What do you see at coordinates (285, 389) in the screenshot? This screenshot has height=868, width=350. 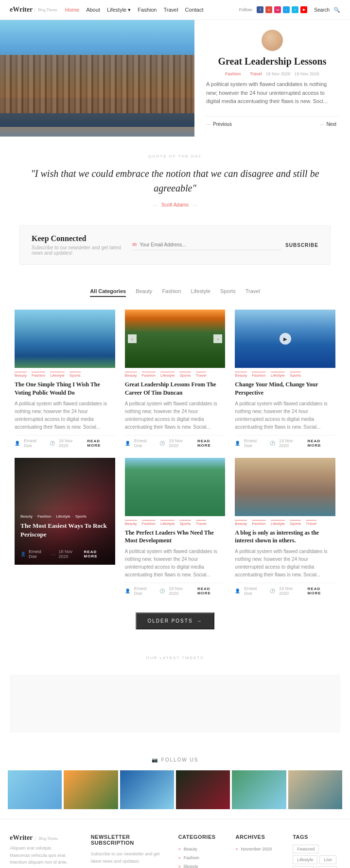 I see `blog-title-3: Change Your Mind, Change Your Perspectiv…` at bounding box center [285, 389].